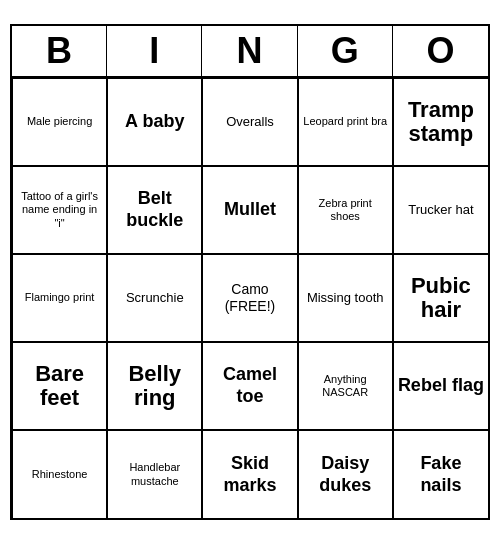  What do you see at coordinates (154, 298) in the screenshot?
I see `bingo-cell: Scrunchie` at bounding box center [154, 298].